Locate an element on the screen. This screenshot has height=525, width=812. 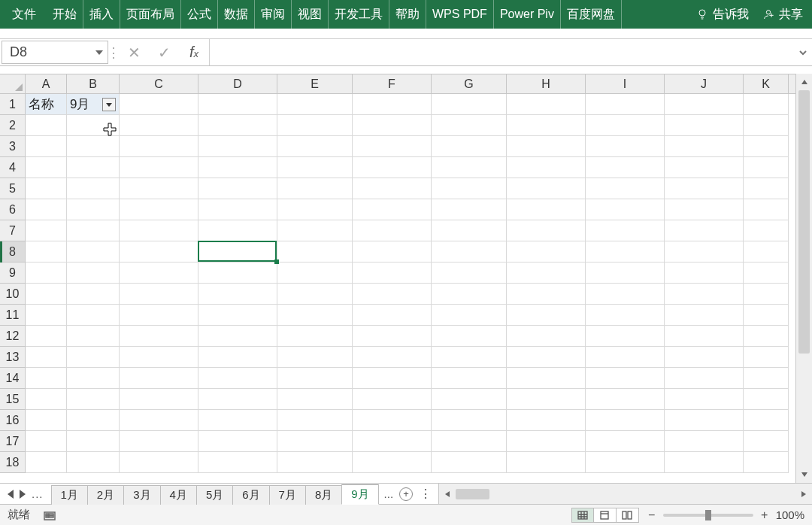
sheet-tab-9月: 9月 is located at coordinates (359, 495).